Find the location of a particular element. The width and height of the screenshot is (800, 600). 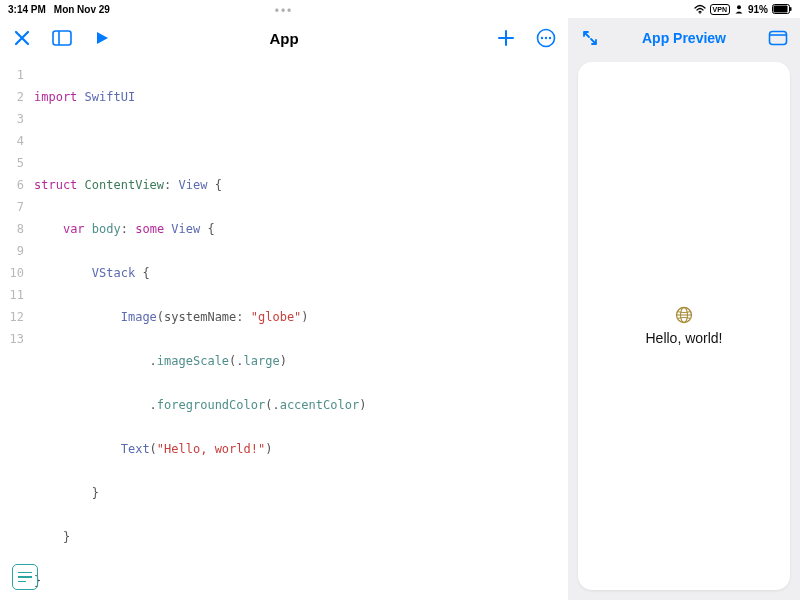

window-button is located at coordinates (778, 38).